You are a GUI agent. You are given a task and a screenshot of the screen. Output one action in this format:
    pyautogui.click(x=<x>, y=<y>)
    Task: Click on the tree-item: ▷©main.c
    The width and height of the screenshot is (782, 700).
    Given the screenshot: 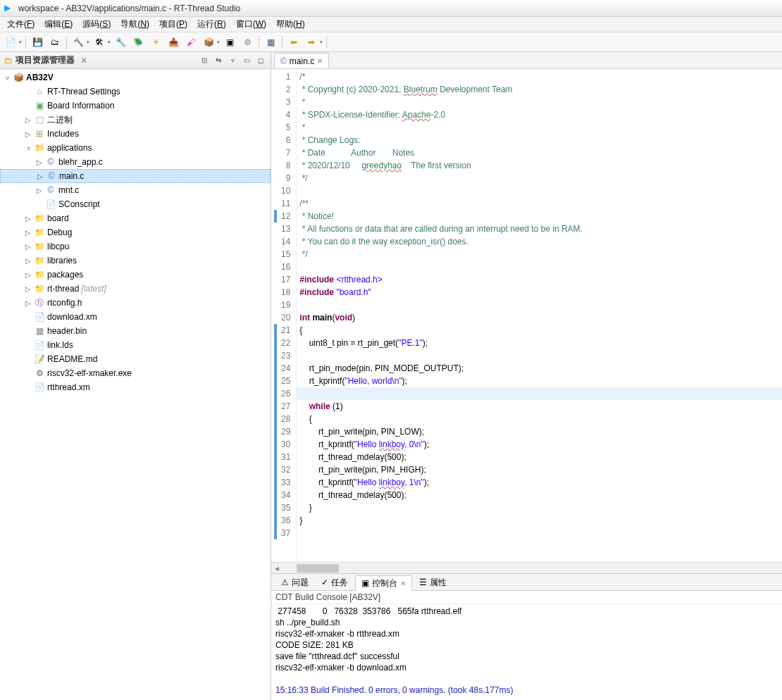 What is the action you would take?
    pyautogui.click(x=135, y=176)
    